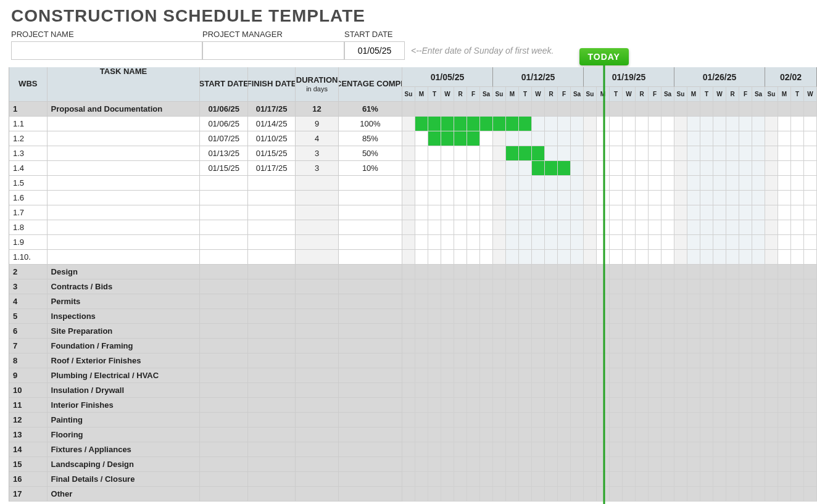 The width and height of the screenshot is (817, 504). Describe the element at coordinates (223, 361) in the screenshot. I see `cell-start` at that location.